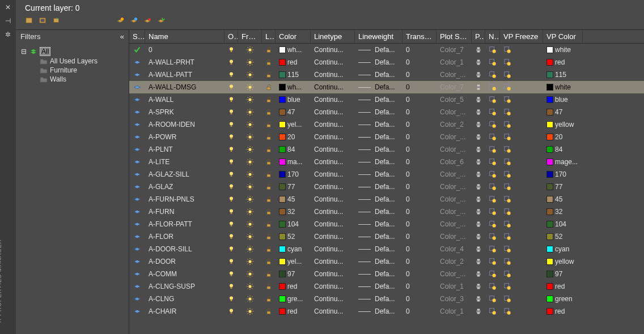 This screenshot has width=644, height=334. Describe the element at coordinates (387, 162) in the screenshot. I see `layer-row: A-LITEma...Continu...Defa...0Color_6mage…` at that location.